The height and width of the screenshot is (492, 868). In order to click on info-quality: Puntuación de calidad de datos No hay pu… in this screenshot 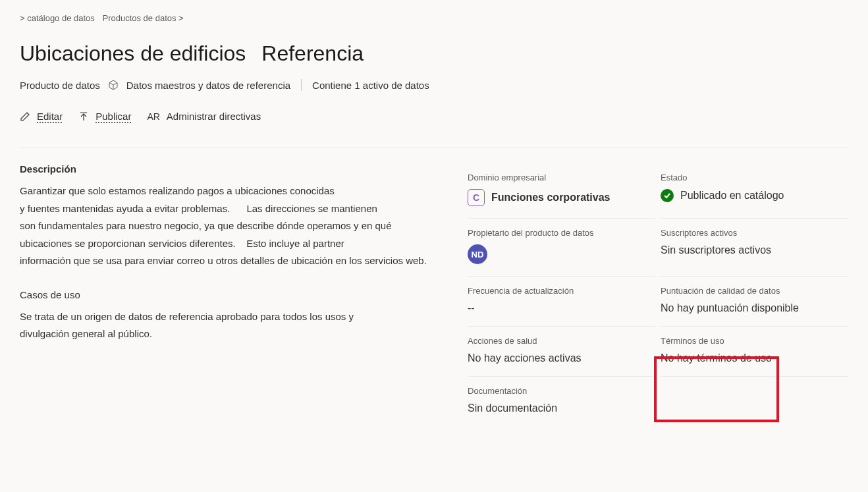, I will do `click(755, 302)`.